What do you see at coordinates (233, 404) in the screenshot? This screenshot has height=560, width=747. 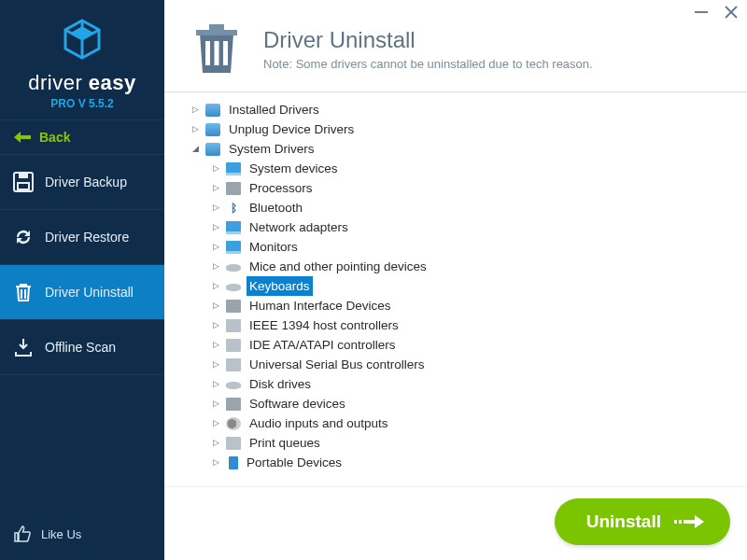 I see `software-icon` at bounding box center [233, 404].